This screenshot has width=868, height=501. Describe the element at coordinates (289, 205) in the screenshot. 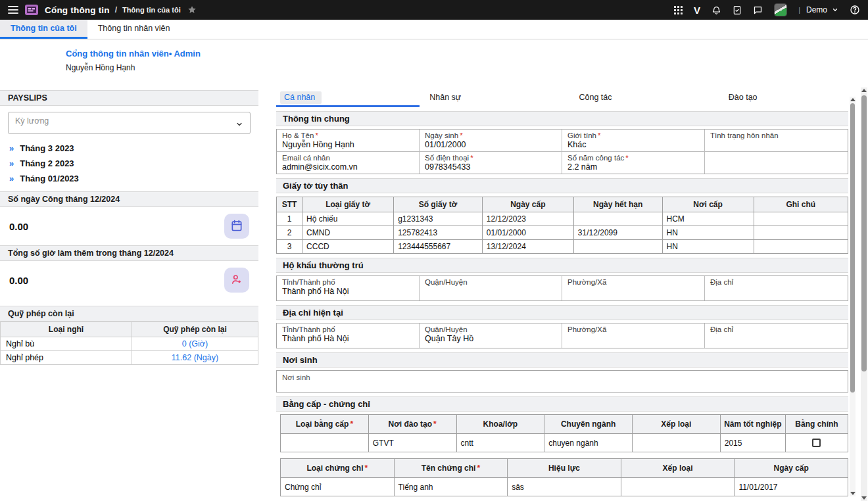

I see `column-header: STT` at that location.